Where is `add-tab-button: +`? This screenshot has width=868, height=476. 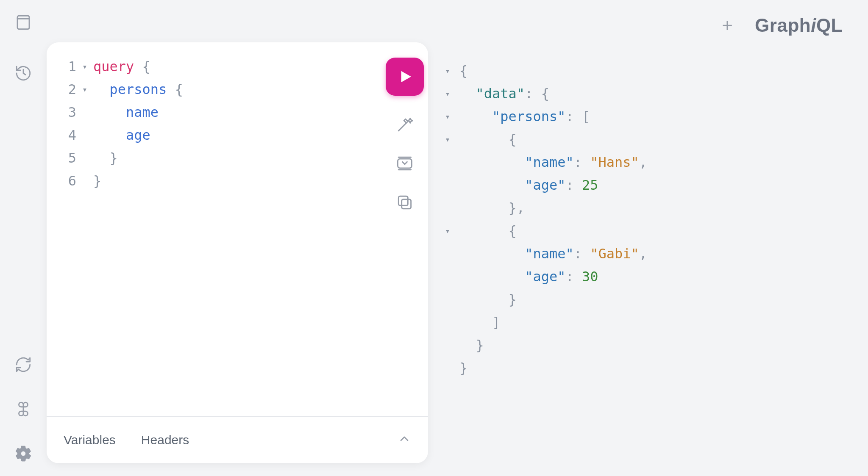
add-tab-button: + is located at coordinates (727, 25).